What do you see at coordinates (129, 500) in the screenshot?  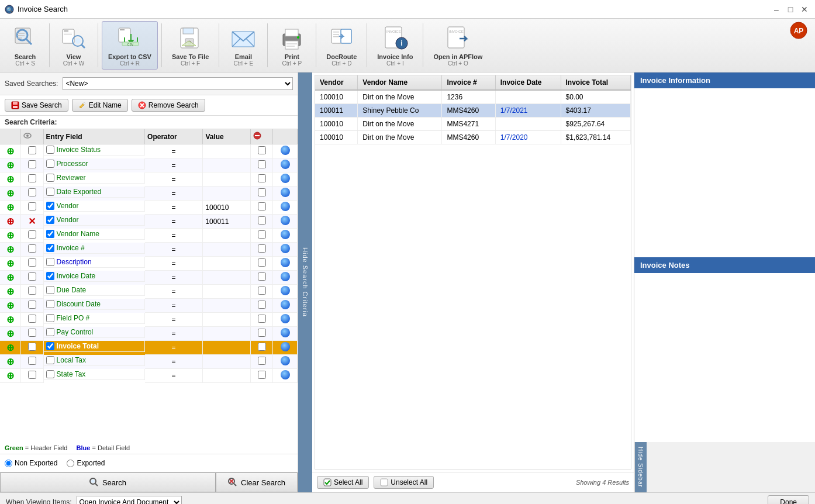 I see `viewing-items-select: Open Invoice And Document Open Invoice O…` at bounding box center [129, 500].